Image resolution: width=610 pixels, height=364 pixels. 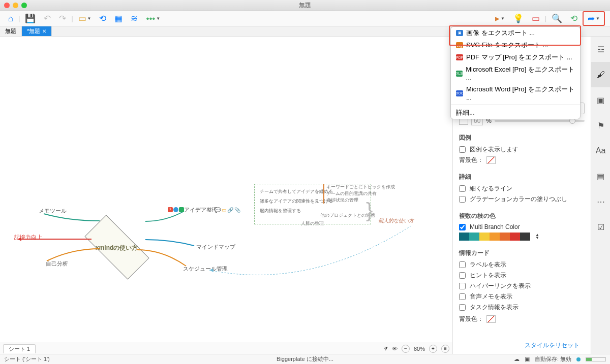 What do you see at coordinates (527, 359) in the screenshot?
I see `sync-icon: ▣` at bounding box center [527, 359].